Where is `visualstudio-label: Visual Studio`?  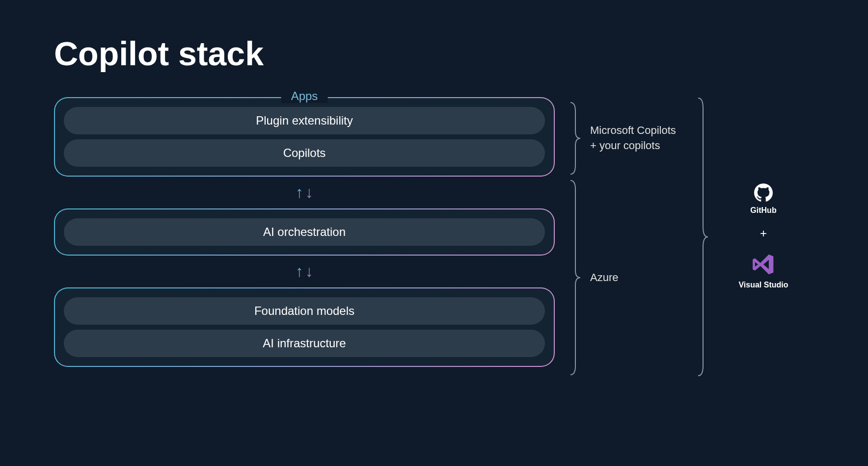
visualstudio-label: Visual Studio is located at coordinates (763, 285).